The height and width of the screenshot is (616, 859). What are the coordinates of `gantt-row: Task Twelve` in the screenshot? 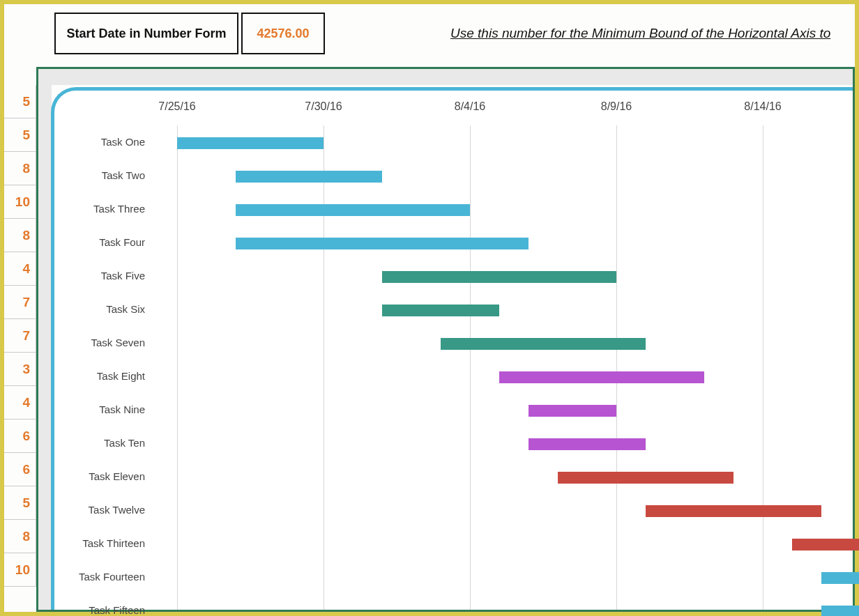 It's located at (453, 510).